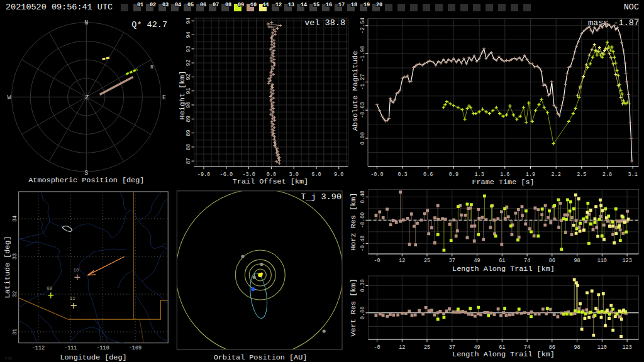 Image resolution: width=644 pixels, height=362 pixels. I want to click on svg-text: 04, so click(178, 5).